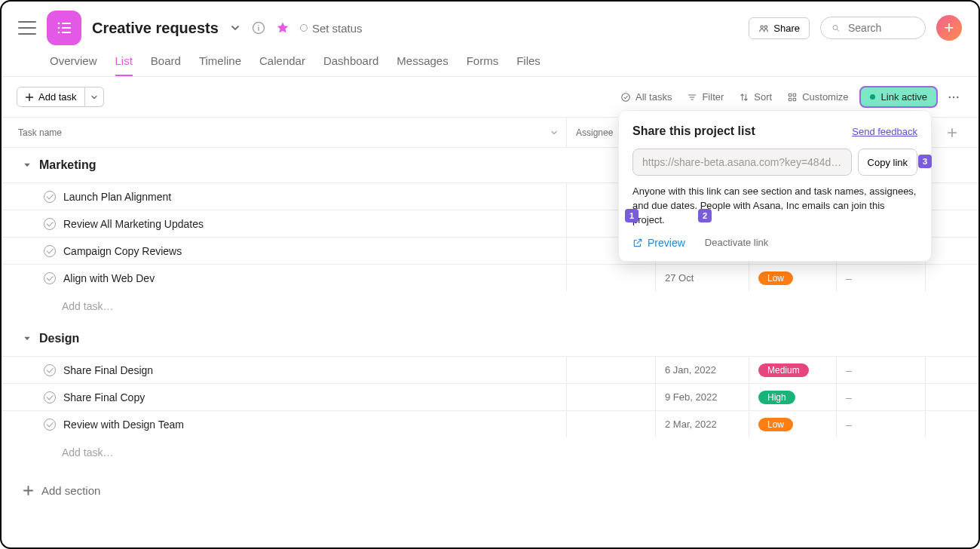  I want to click on search-icon, so click(836, 29).